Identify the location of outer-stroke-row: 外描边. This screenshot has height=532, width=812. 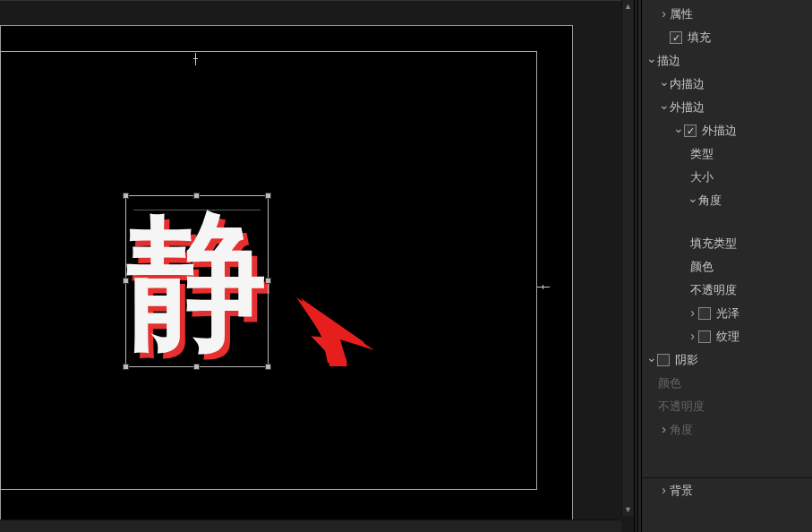
(727, 107).